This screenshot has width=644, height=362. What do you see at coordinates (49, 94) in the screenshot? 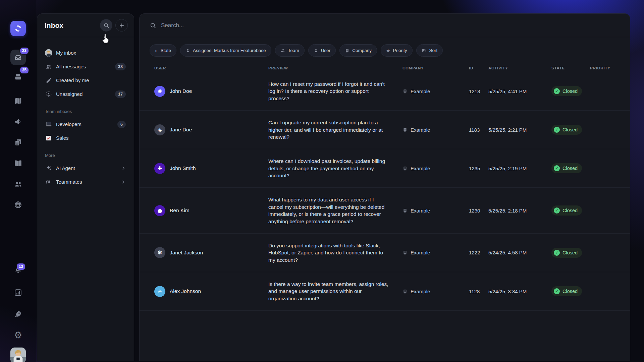
I see `unassigned-user-icon` at bounding box center [49, 94].